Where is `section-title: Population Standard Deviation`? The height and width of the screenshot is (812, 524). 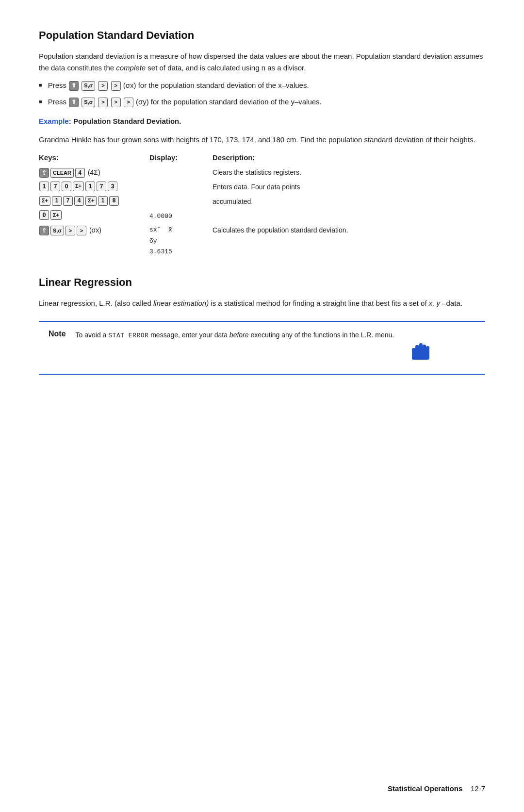
section-title: Population Standard Deviation is located at coordinates (262, 35).